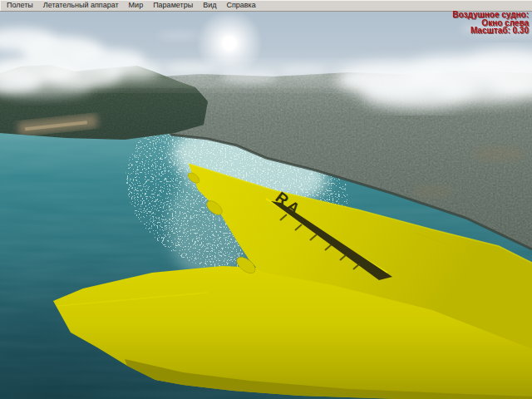  Describe the element at coordinates (209, 5) in the screenshot. I see `menu-item-views: Вид` at that location.